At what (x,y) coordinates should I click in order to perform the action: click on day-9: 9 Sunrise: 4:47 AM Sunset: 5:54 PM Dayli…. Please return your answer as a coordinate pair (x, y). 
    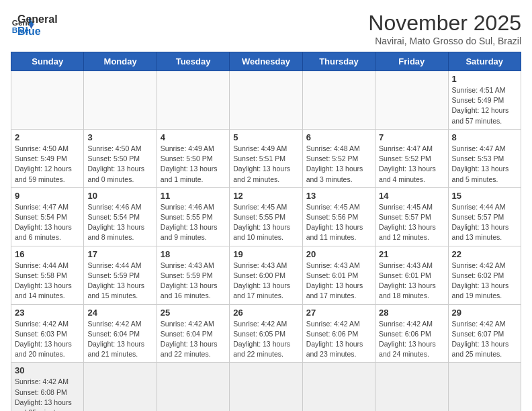
    Looking at the image, I should click on (48, 216).